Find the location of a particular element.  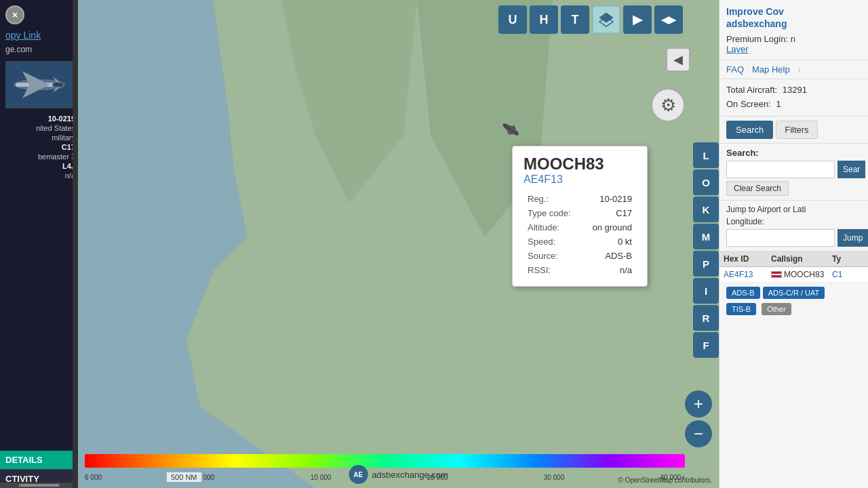

letter-k-button: K is located at coordinates (706, 209).